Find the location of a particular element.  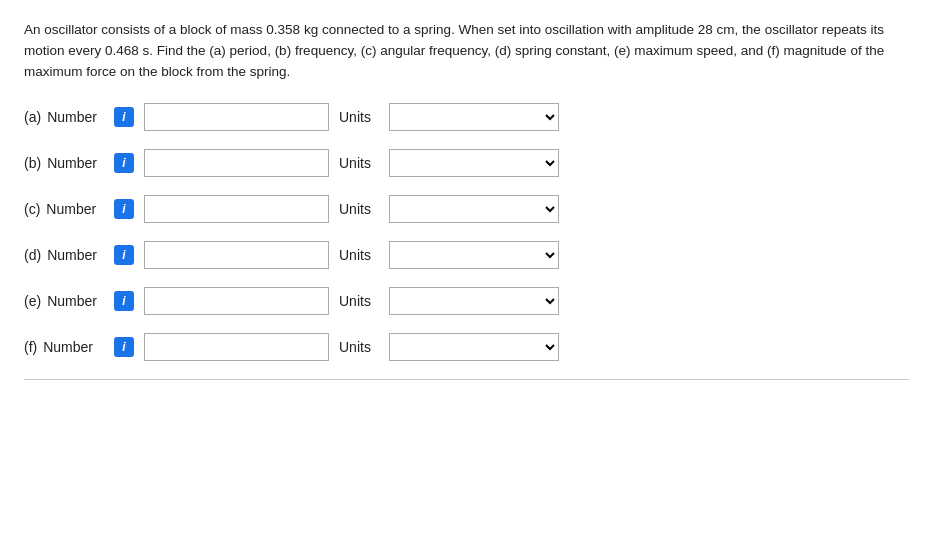

letter-d: (d) is located at coordinates (32, 255).